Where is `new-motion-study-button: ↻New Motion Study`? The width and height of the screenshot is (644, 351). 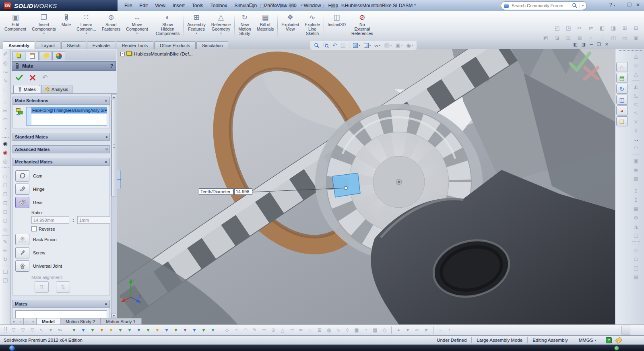 new-motion-study-button: ↻New Motion Study is located at coordinates (245, 26).